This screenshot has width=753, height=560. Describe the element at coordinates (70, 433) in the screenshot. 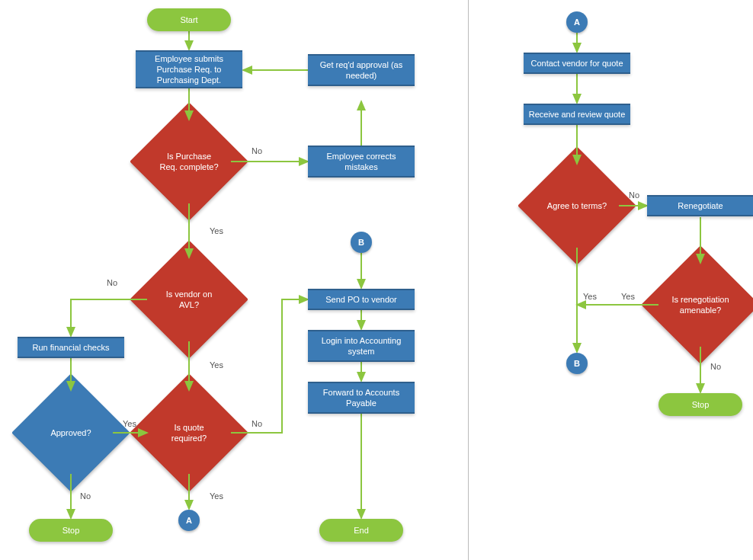

I see `label: Approved?` at that location.